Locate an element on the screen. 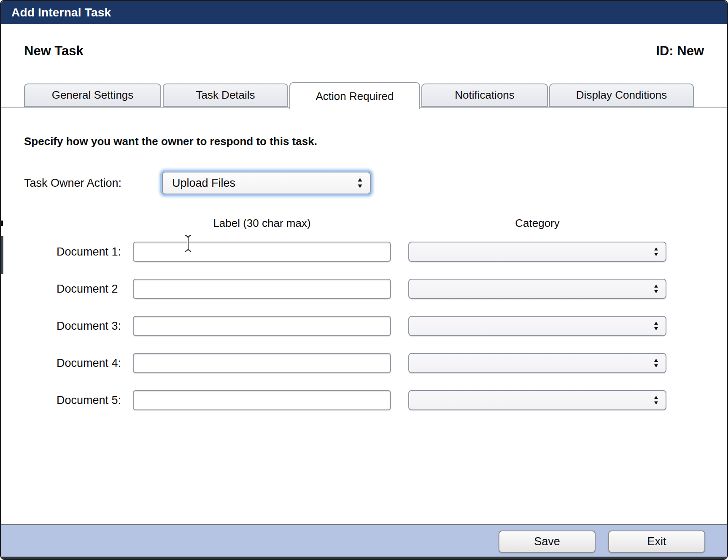 This screenshot has width=728, height=560. exit-button: Exit is located at coordinates (657, 541).